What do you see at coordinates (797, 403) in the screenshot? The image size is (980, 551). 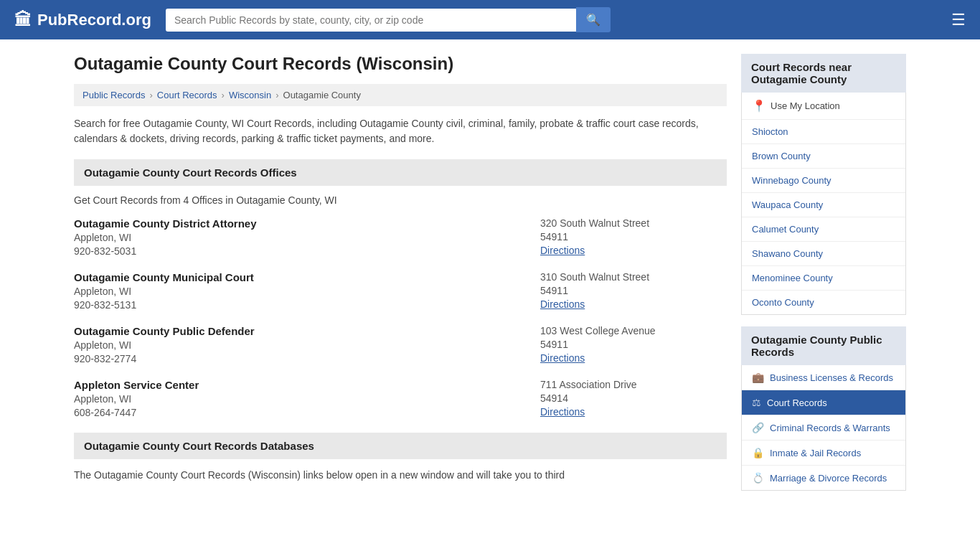 I see `record-link-1: Court Records` at bounding box center [797, 403].